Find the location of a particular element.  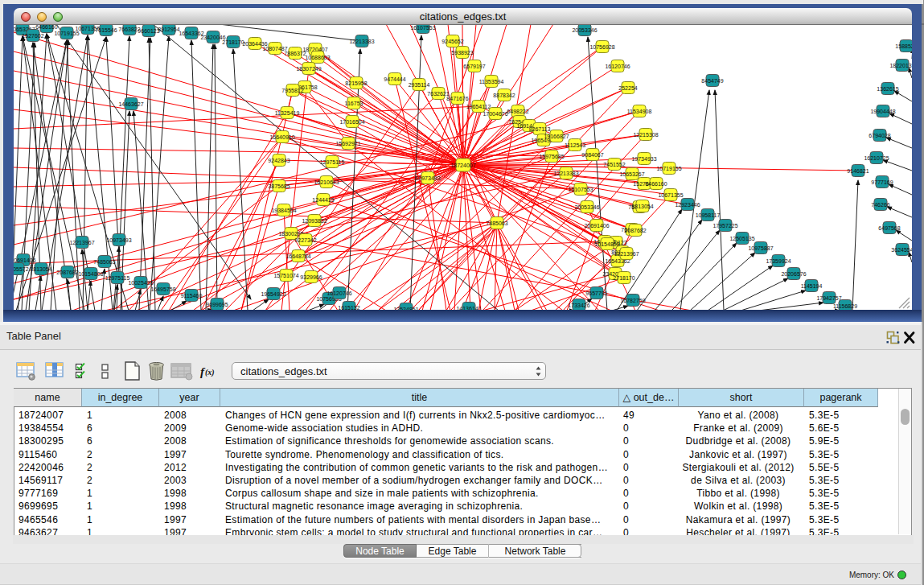

svg-text: 12093832 is located at coordinates (314, 220).